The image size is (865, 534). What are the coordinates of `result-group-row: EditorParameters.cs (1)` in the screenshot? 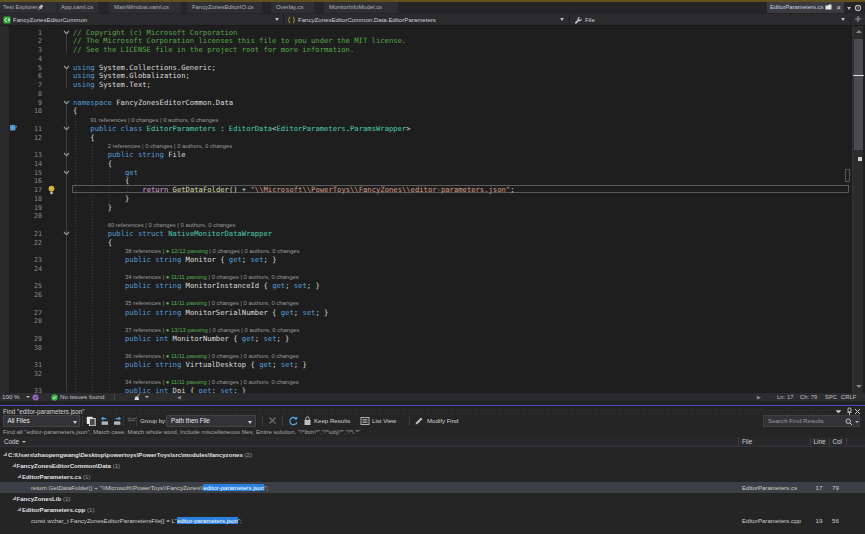 It's located at (432, 476).